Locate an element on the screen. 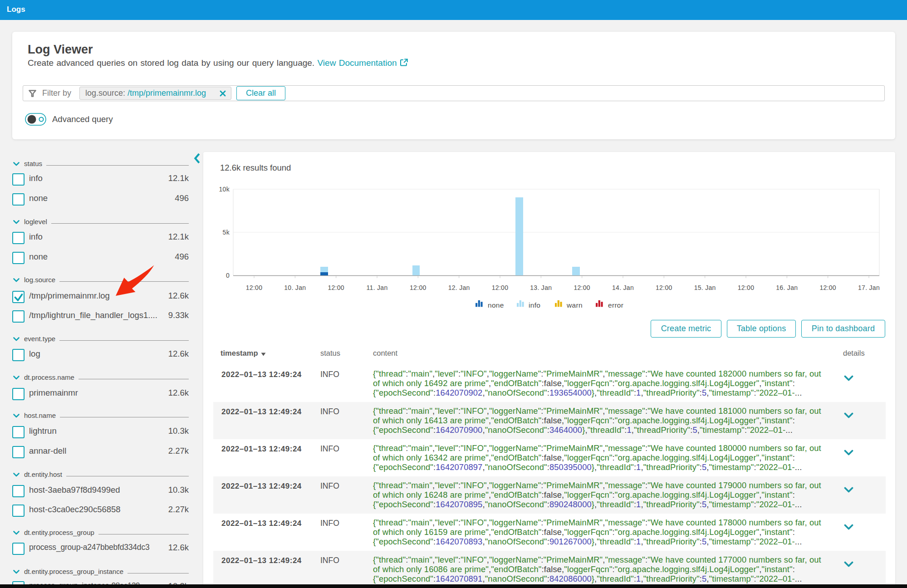  svg-text: 12. Jan is located at coordinates (459, 288).